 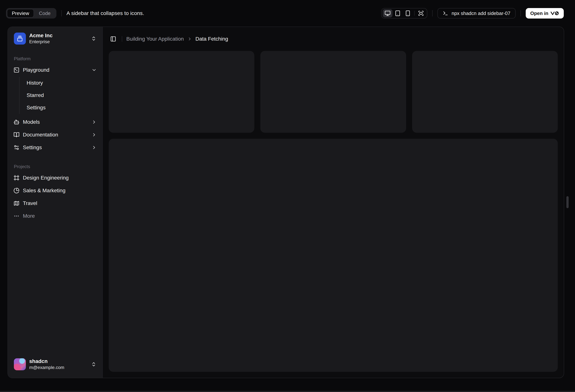 I want to click on sidebar-group-platform: Platform Playground History Starred Sett…, so click(x=55, y=104).